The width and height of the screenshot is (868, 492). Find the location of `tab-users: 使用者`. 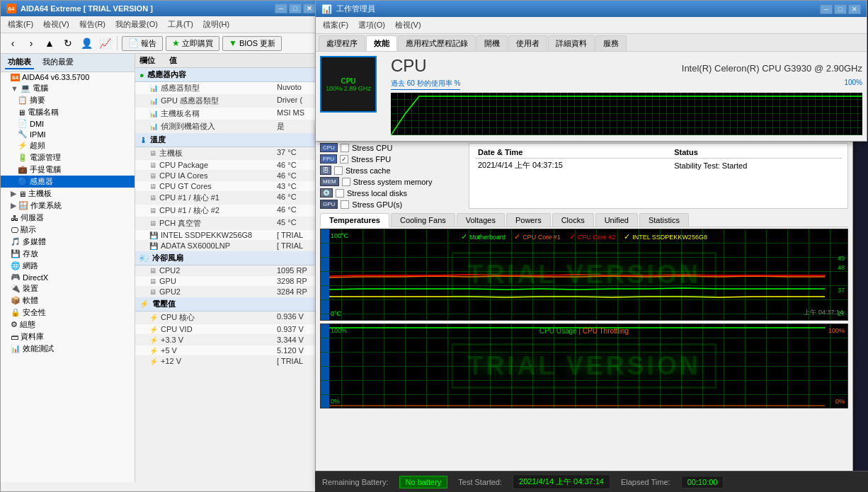

tab-users: 使用者 is located at coordinates (528, 43).